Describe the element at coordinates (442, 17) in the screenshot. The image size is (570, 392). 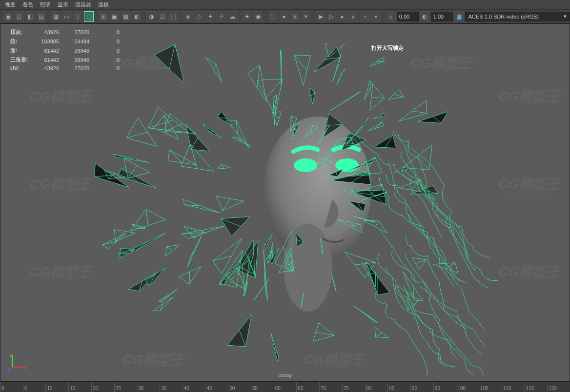
I see `gamma-input: 1.00` at that location.